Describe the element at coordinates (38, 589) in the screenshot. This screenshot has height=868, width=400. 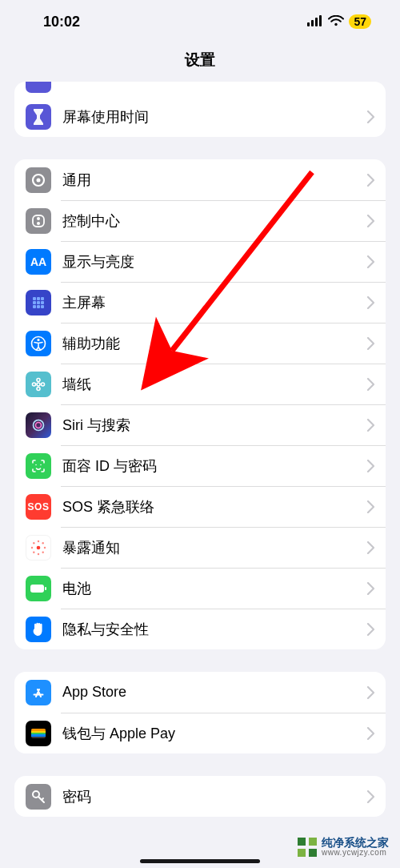
I see `battery-icon` at that location.